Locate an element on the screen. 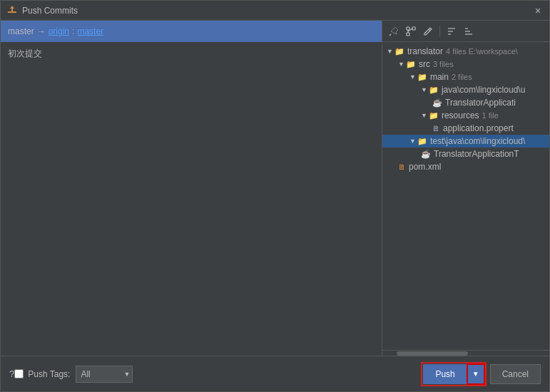 This screenshot has height=392, width=550. tree-label: application.propert is located at coordinates (478, 128).